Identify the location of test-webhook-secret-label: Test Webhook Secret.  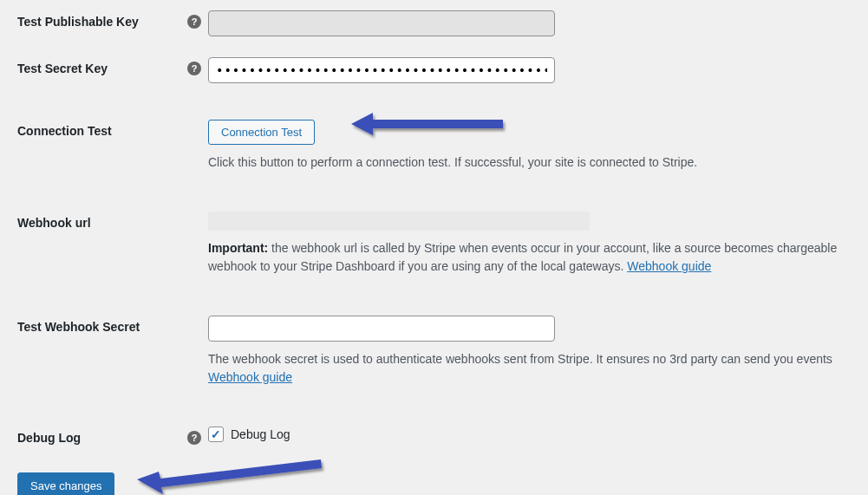
(78, 327).